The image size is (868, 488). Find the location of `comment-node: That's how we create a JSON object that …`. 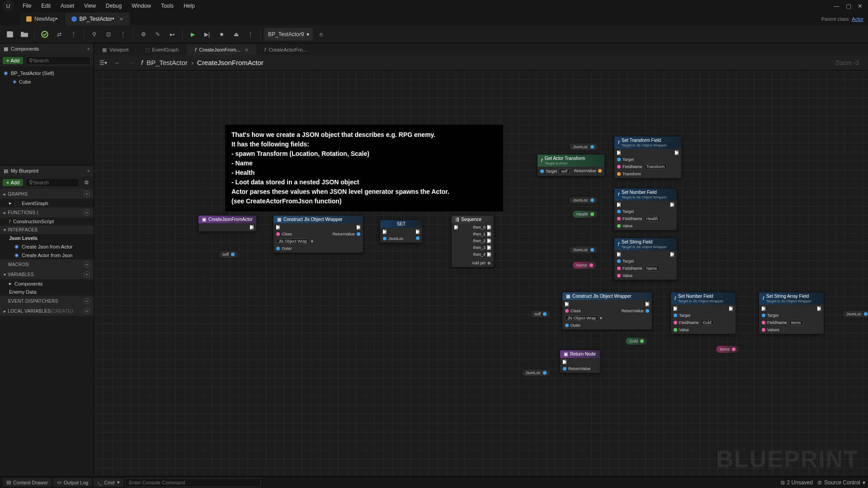

comment-node: That's how we create a JSON object that … is located at coordinates (364, 168).